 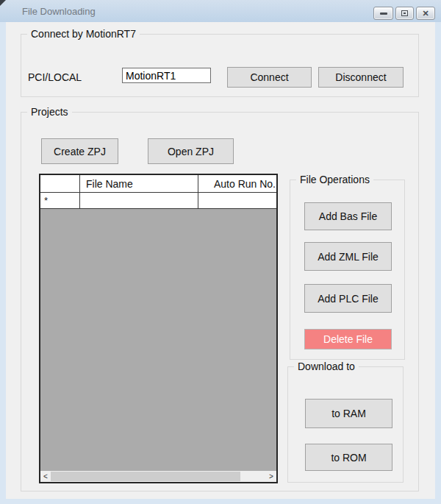 What do you see at coordinates (347, 269) in the screenshot?
I see `file-operations-groupbox: File Operations Add Bas File Add ZML Fil…` at bounding box center [347, 269].